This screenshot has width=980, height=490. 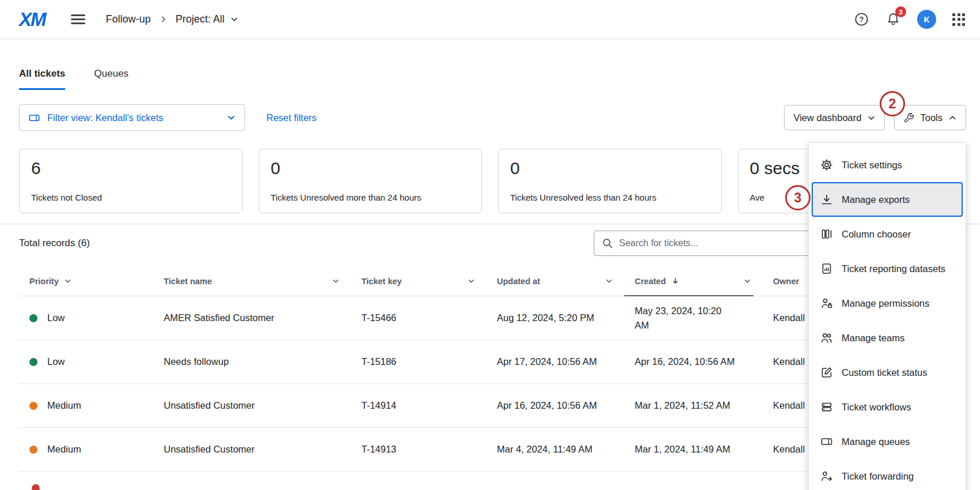 What do you see at coordinates (894, 269) in the screenshot?
I see `menu-item-label: Ticket reporting datasets` at bounding box center [894, 269].